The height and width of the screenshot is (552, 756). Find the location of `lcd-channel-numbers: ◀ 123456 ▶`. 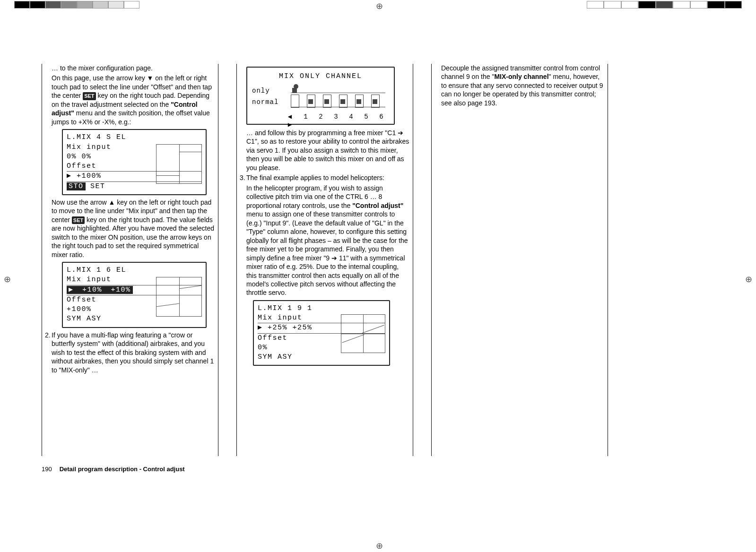

lcd-channel-numbers: ◀ 123456 ▶ is located at coordinates (339, 121).